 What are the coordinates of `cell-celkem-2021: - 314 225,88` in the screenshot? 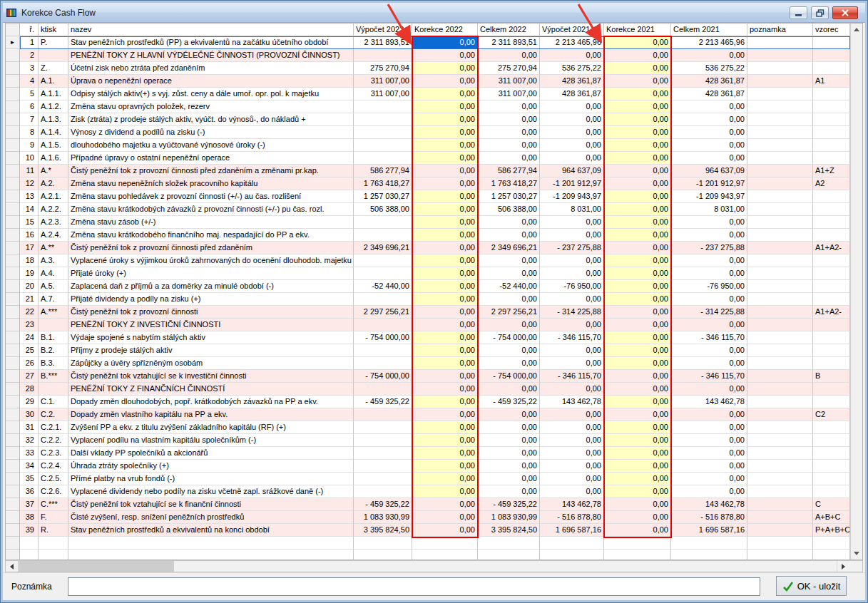 It's located at (709, 312).